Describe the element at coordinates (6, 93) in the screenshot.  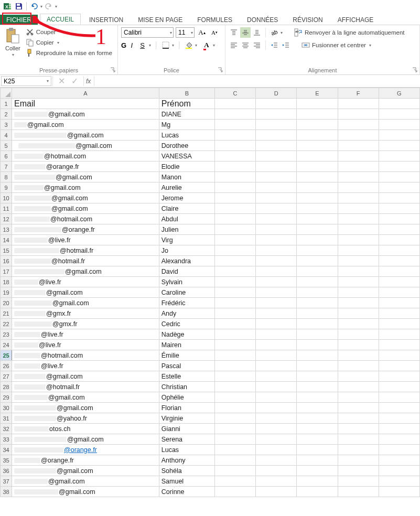
I see `select-all-corner` at that location.